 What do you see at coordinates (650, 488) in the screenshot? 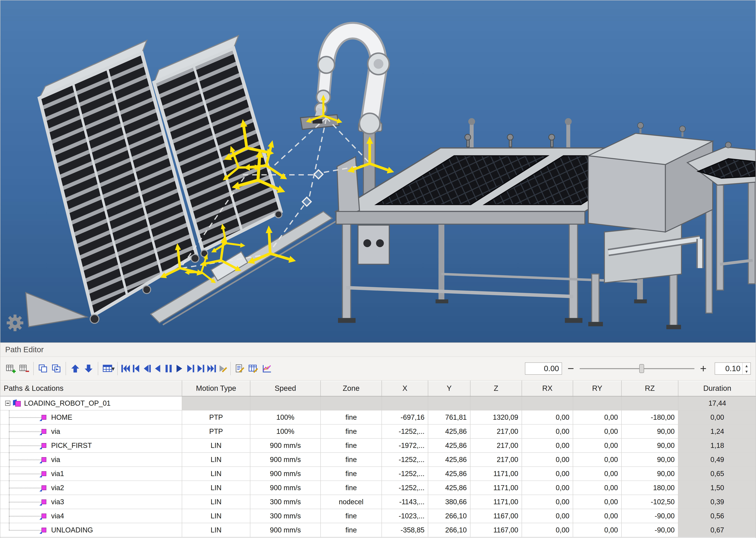
I see `rz-cell: 180,00` at bounding box center [650, 488].